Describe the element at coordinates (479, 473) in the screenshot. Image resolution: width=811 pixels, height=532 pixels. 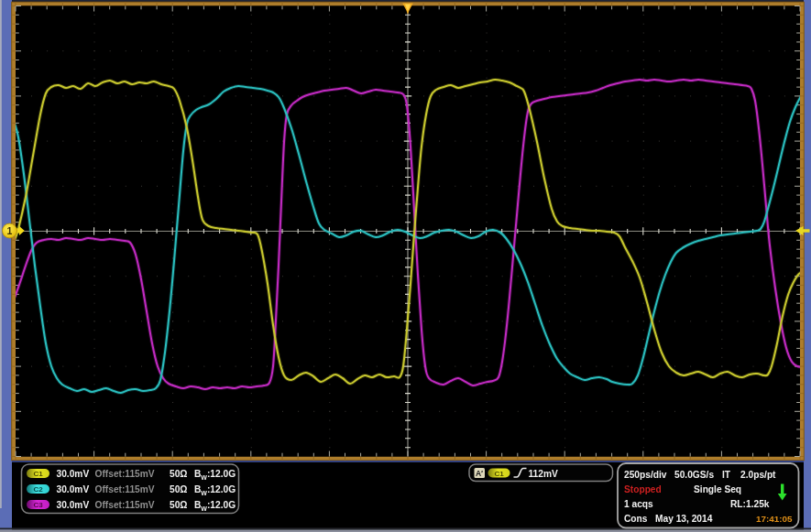
I see `svg-text: A′` at that location.